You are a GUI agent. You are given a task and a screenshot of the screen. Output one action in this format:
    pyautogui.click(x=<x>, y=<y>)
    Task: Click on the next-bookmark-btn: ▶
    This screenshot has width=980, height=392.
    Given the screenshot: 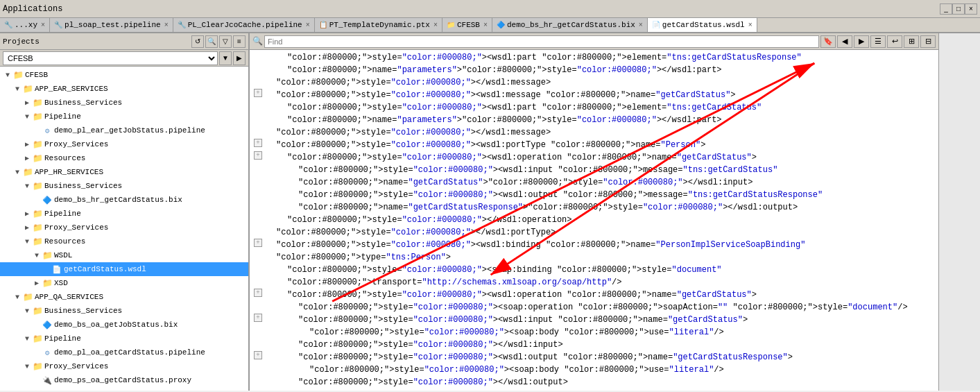 What is the action you would take?
    pyautogui.click(x=861, y=42)
    